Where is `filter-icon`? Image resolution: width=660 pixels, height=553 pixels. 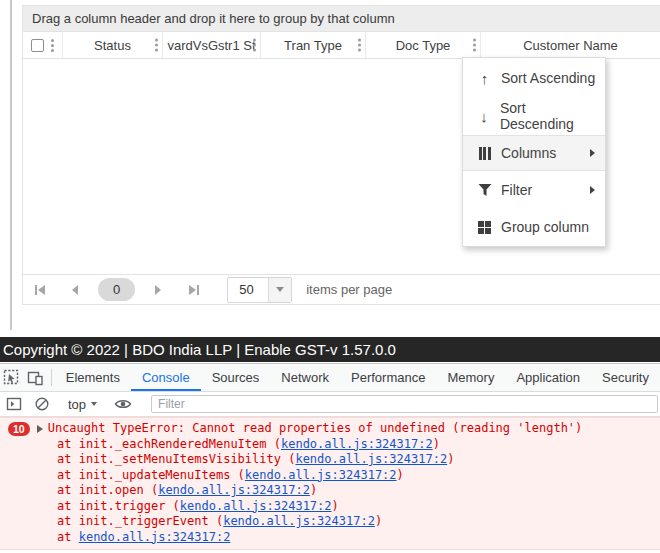
filter-icon is located at coordinates (484, 190).